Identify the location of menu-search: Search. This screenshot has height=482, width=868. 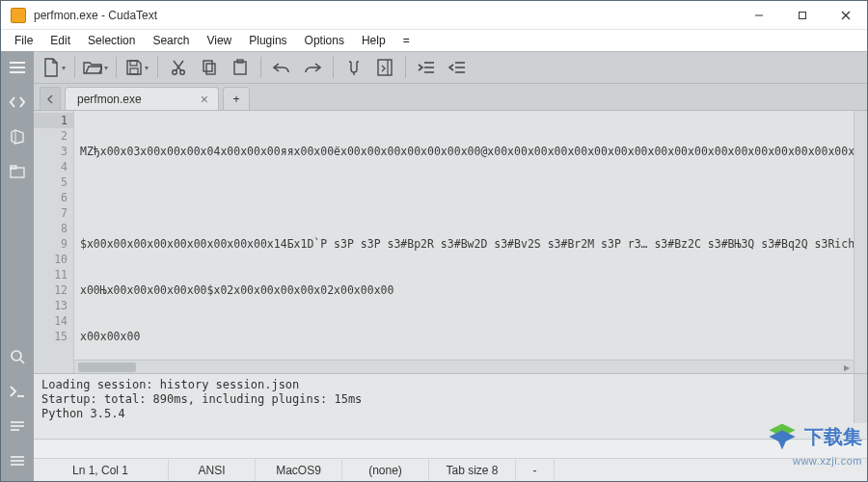
(171, 40).